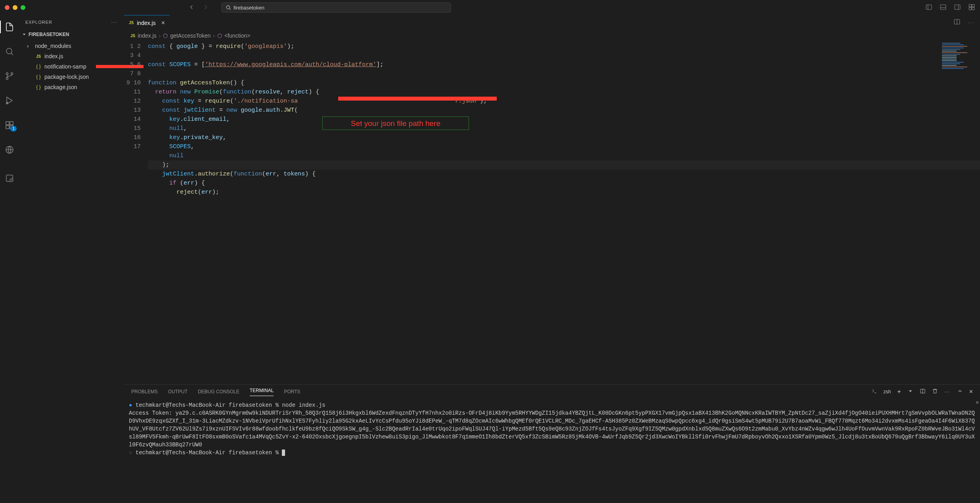 This screenshot has width=980, height=503. I want to click on breadcrumb-symbol: getAccessToken, so click(190, 36).